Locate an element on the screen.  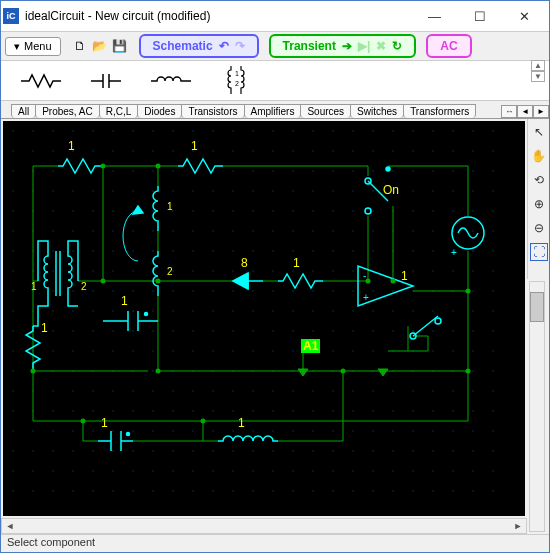
palette-pager: ▲▼ is located at coordinates (538, 71).